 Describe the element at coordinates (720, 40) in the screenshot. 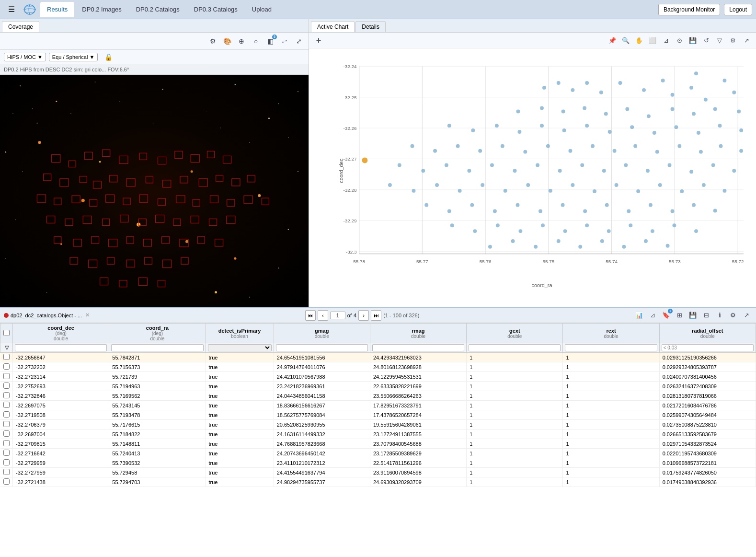

I see `filter2-icon: ▽` at that location.